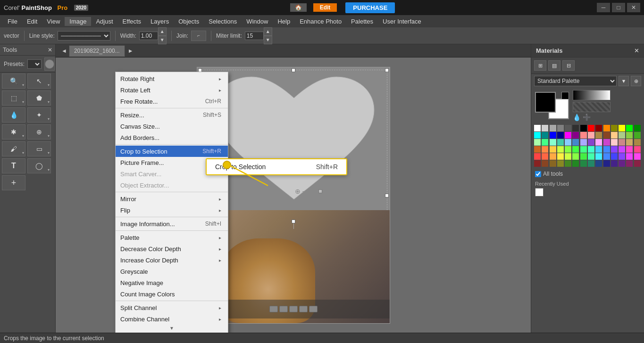 The image size is (644, 343). Describe the element at coordinates (268, 40) in the screenshot. I see `miter-down-button: ▼` at that location.